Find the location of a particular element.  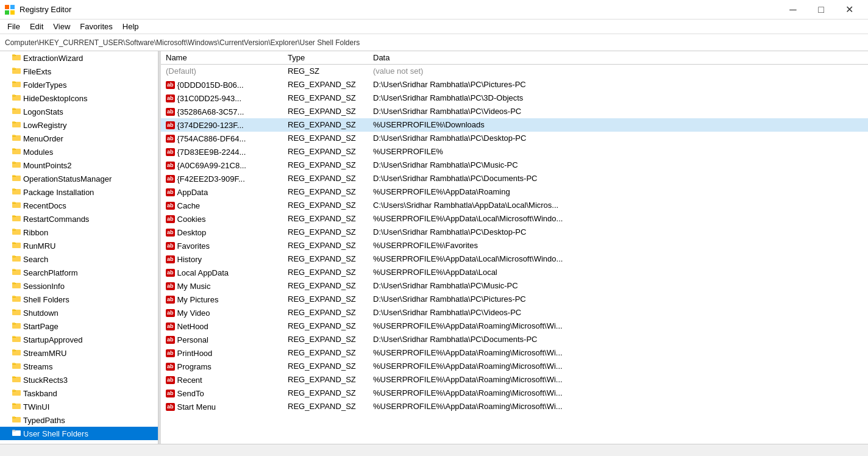

table-row: abDesktopREG_EXPAND_SZD:\User\Sridhar Ra… is located at coordinates (514, 232).